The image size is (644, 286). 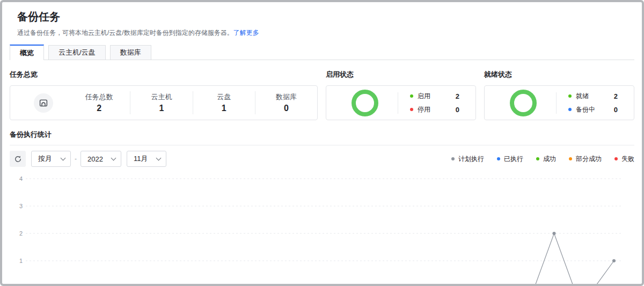 I want to click on y-tick-label: 2, so click(x=21, y=233).